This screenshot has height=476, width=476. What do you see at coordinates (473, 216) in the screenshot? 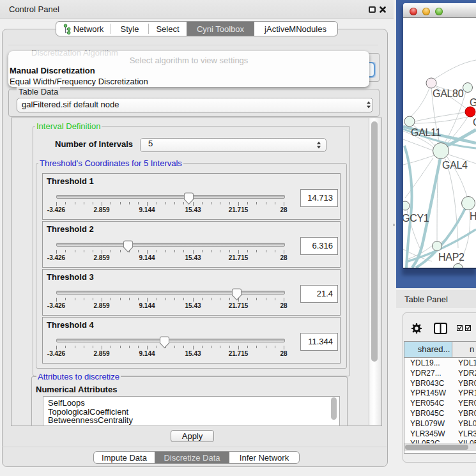
I see `svg-text: H` at bounding box center [473, 216].